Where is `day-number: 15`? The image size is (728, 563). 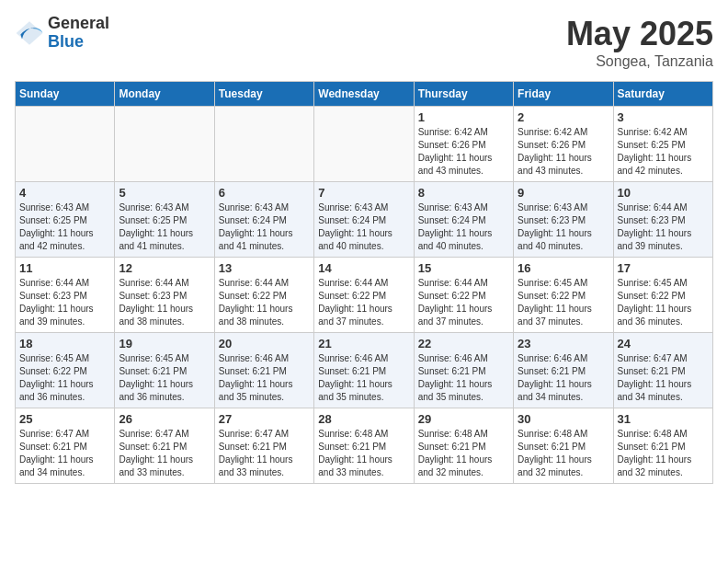 day-number: 15 is located at coordinates (463, 269).